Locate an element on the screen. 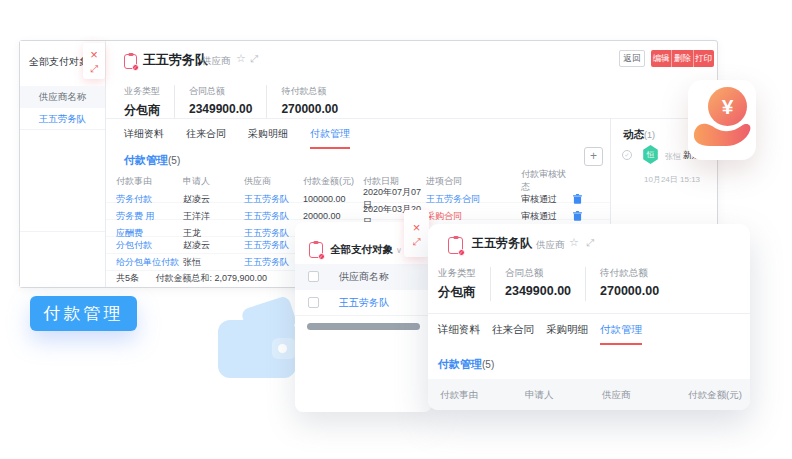 The height and width of the screenshot is (459, 792). chevron-down-icon: ∨ is located at coordinates (399, 250).